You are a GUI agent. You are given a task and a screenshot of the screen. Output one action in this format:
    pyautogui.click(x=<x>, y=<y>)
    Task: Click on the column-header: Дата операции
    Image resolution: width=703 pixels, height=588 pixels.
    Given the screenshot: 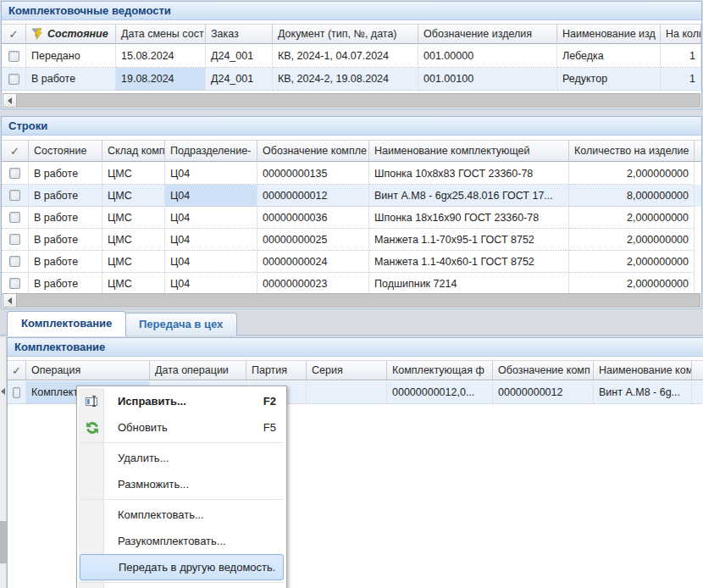 What is the action you would take?
    pyautogui.click(x=198, y=370)
    